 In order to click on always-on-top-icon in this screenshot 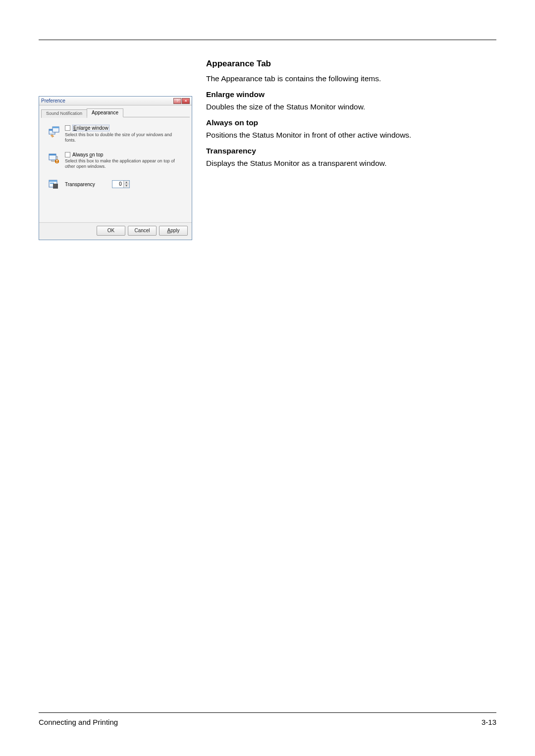, I will do `click(54, 158)`.